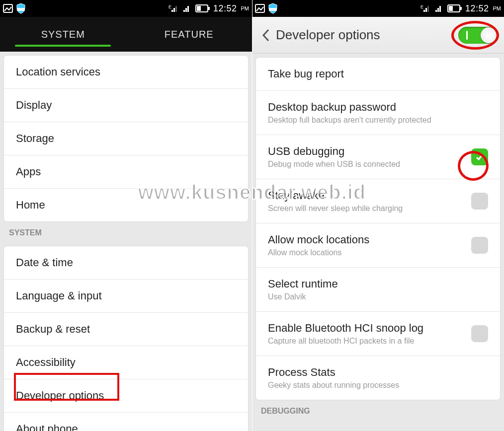 Image resolution: width=504 pixels, height=431 pixels. Describe the element at coordinates (370, 328) in the screenshot. I see `row-title: Enable Bluetooth HCI snoop log` at that location.